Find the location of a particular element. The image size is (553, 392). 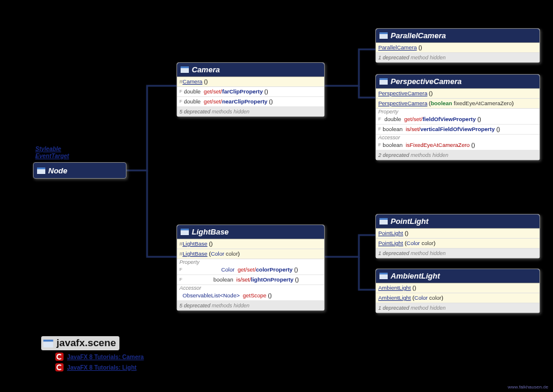

class-pointlight: PointLight PointLight () PointLight (Col… is located at coordinates (458, 236).